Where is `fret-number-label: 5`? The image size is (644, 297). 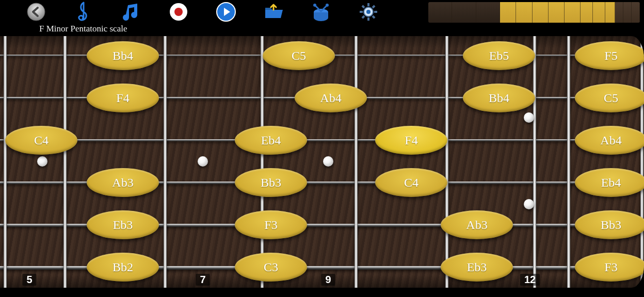 fret-number-label: 5 is located at coordinates (29, 279).